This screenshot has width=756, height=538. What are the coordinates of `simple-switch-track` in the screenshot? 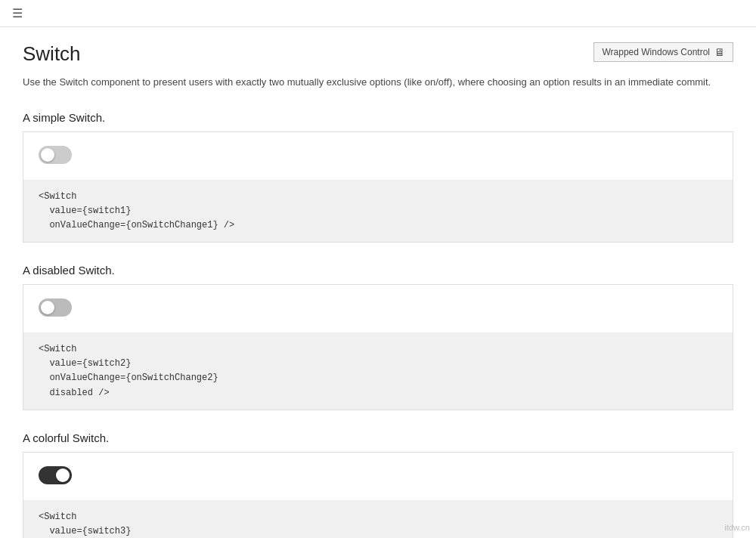 It's located at (55, 155).